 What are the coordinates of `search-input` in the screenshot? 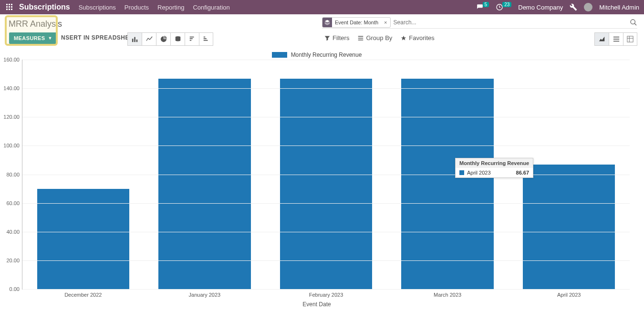 It's located at (510, 22).